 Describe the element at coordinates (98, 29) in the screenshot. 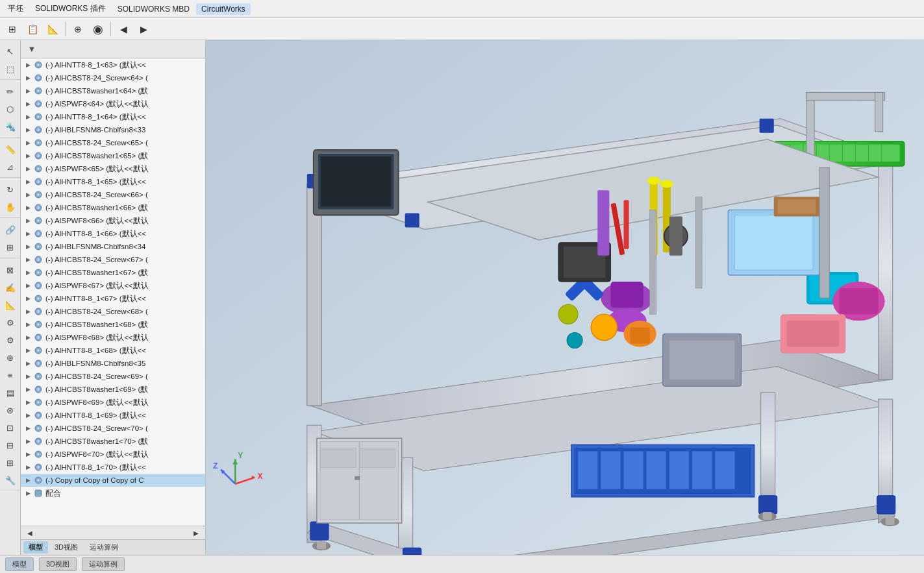

I see `toolbar-color-btn: ◉` at that location.